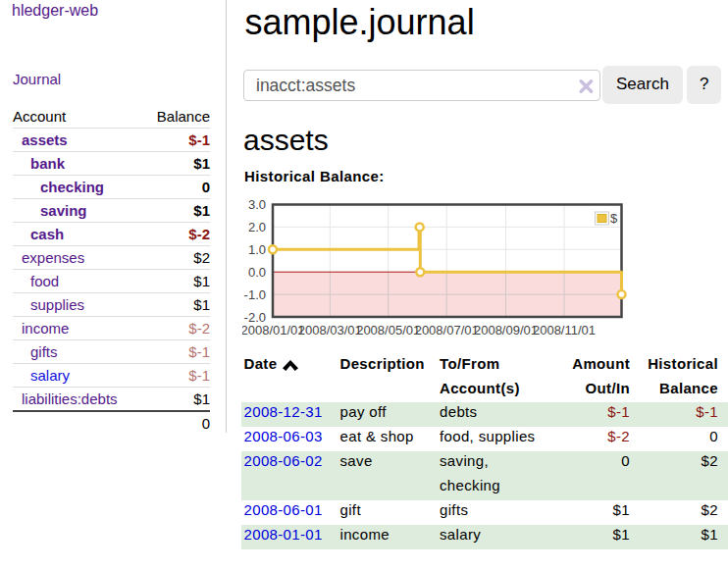 The height and width of the screenshot is (571, 728). What do you see at coordinates (506, 330) in the screenshot?
I see `svg-text: 2008/09/01` at bounding box center [506, 330].